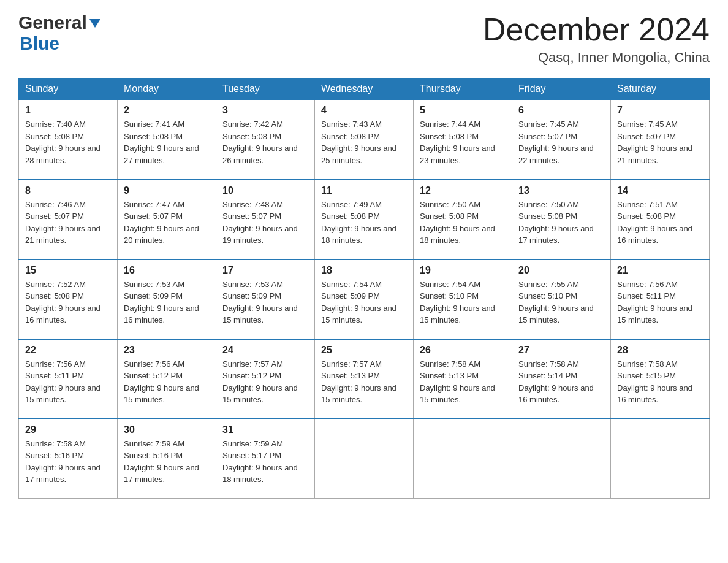  Describe the element at coordinates (364, 302) in the screenshot. I see `day-info: Sunrise: 7:54 AMSunset: 5:09 PMDaylight:…` at that location.